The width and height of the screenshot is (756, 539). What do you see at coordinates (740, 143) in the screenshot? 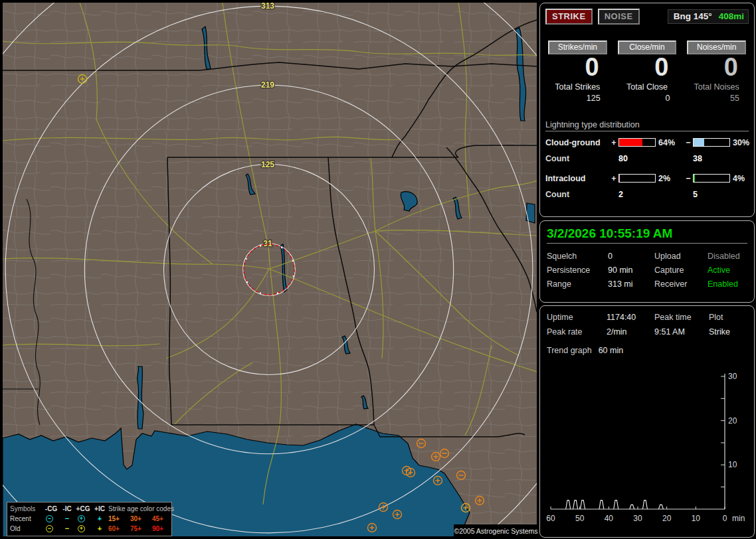
I see `cg-negative-pct: 30%` at bounding box center [740, 143].